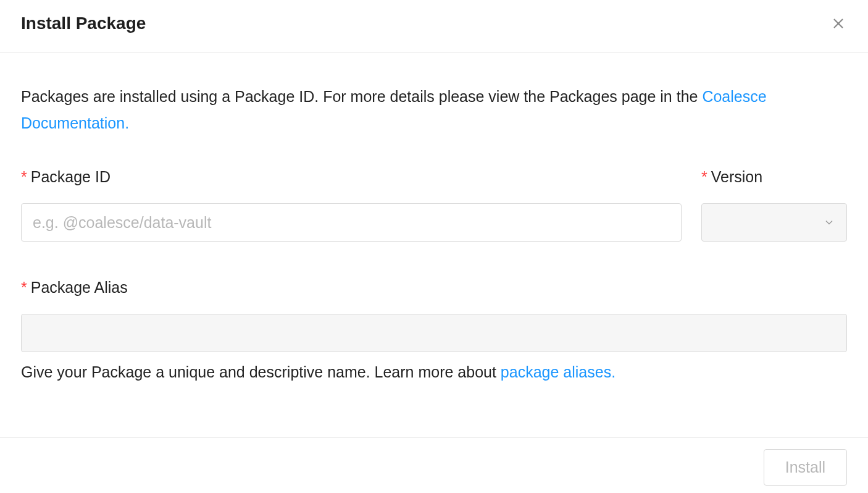 This screenshot has width=868, height=493. I want to click on version-group: *Version, so click(774, 205).